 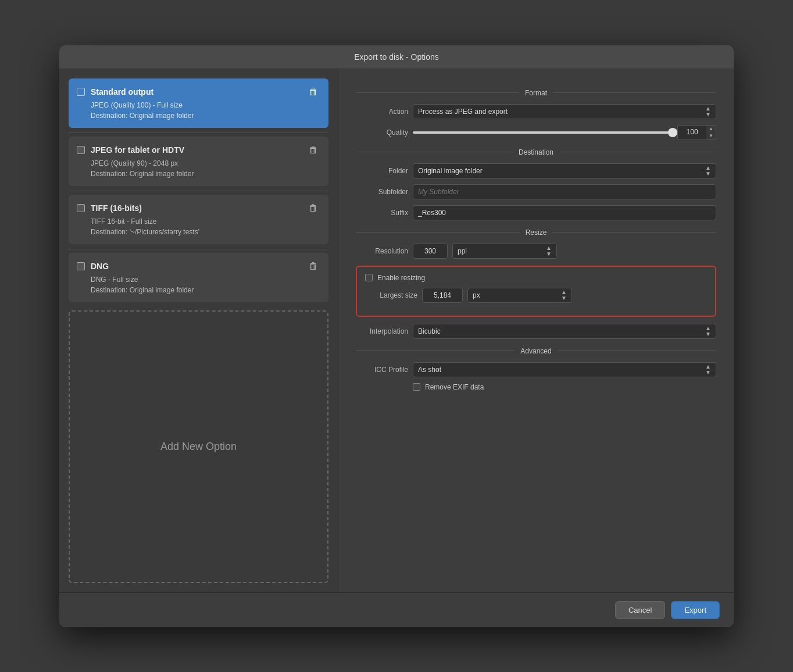 I want to click on preset-title-jpeg-tablet: JPEG for tablet or HDTV, so click(x=137, y=150).